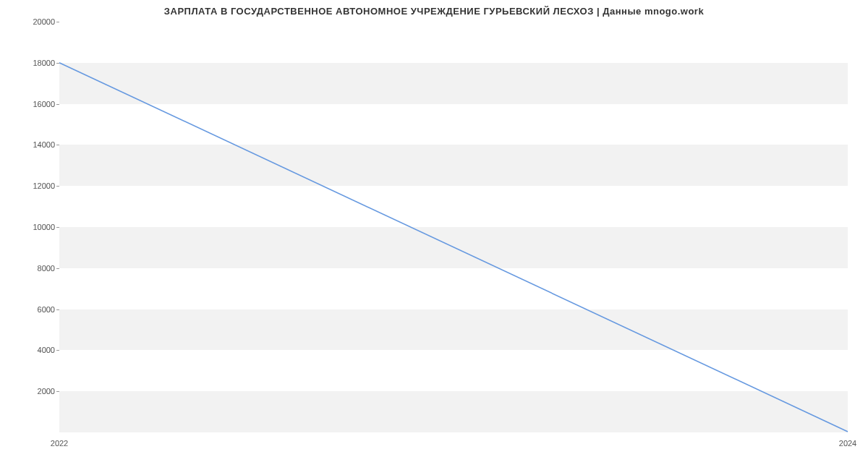 This screenshot has width=868, height=470. Describe the element at coordinates (40, 227) in the screenshot. I see `y-tick-label: 10000` at that location.